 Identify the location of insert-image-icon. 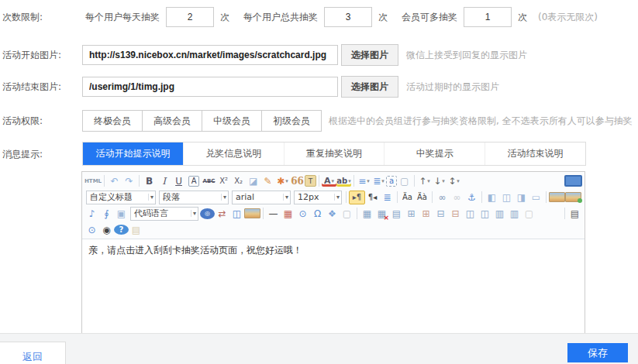
(557, 197).